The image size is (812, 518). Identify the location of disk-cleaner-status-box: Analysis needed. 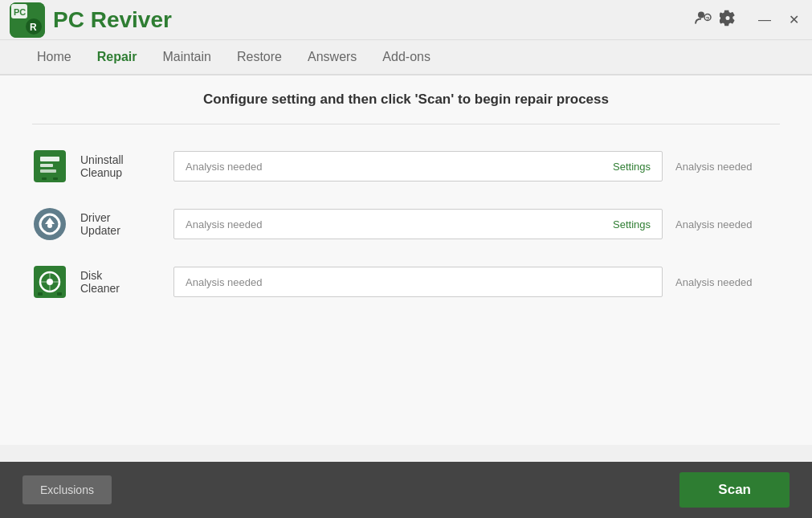
(418, 282).